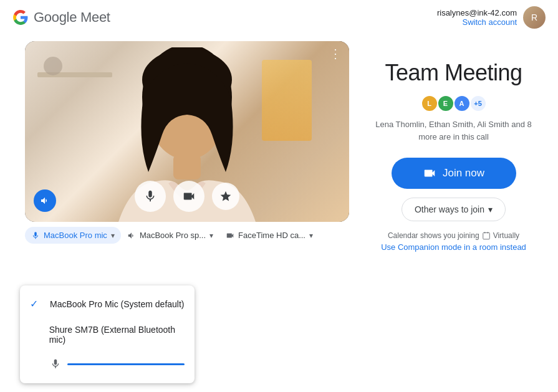 Image resolution: width=558 pixels, height=392 pixels. I want to click on calendar-info: Calendar shows you joining Virtually, so click(454, 236).